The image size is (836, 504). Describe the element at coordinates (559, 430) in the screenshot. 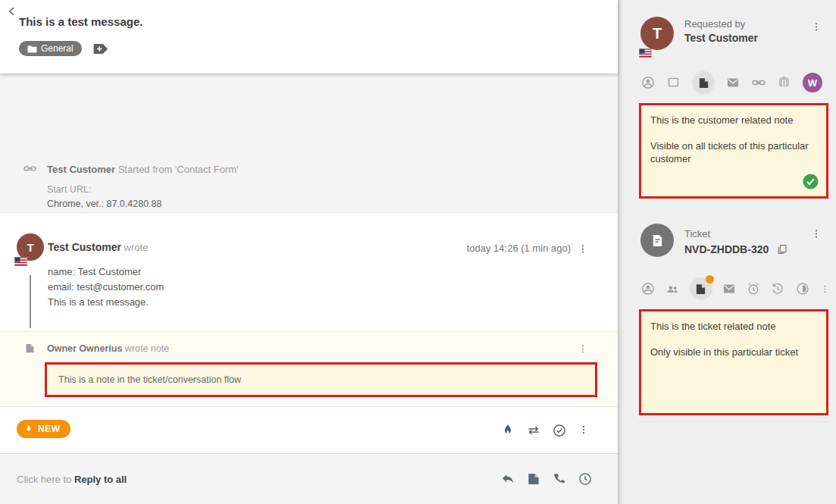

I see `resolve-button` at that location.